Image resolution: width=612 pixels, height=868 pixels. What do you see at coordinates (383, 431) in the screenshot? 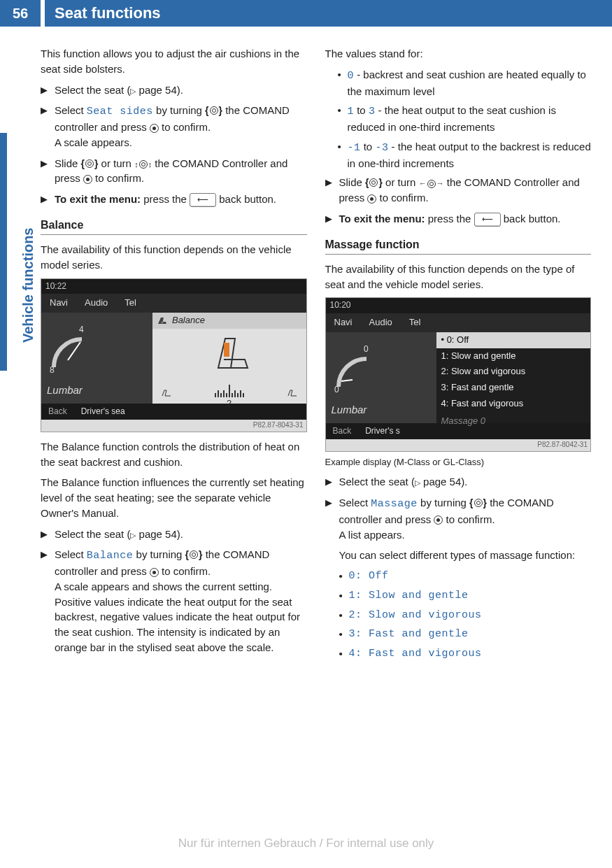
I see `ss-driver-label: Driver's s` at bounding box center [383, 431].